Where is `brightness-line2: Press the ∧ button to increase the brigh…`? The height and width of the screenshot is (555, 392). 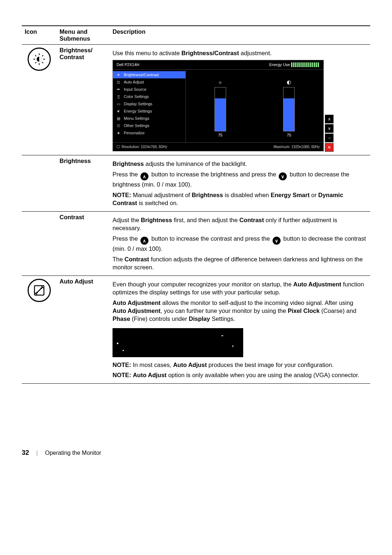
brightness-line2: Press the ∧ button to increase the brigh… is located at coordinates (240, 179).